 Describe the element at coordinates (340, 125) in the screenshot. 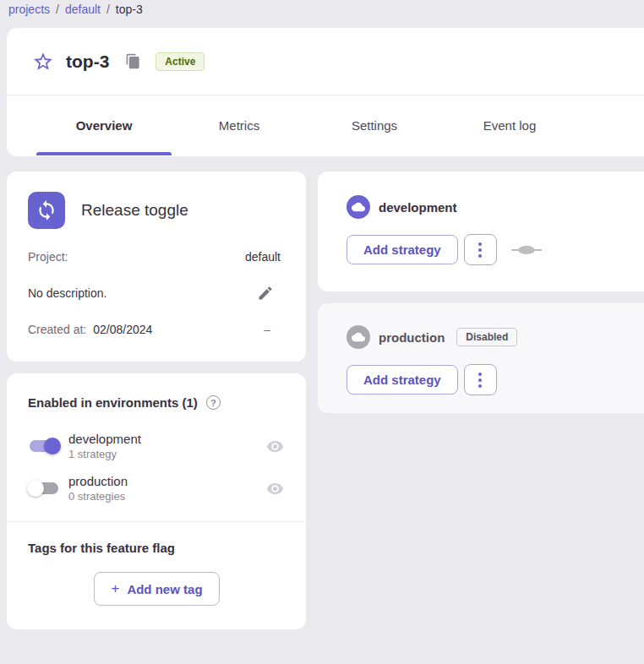

I see `tab-bar: Overview Metrics Settings Event log` at that location.